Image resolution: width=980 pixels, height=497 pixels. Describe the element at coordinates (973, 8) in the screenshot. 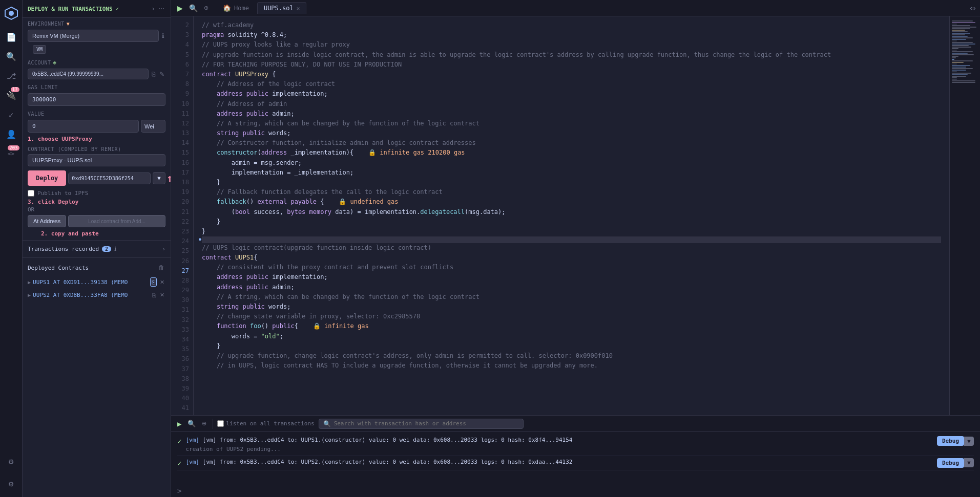

I see `editor-expand-btn: ⇔` at that location.